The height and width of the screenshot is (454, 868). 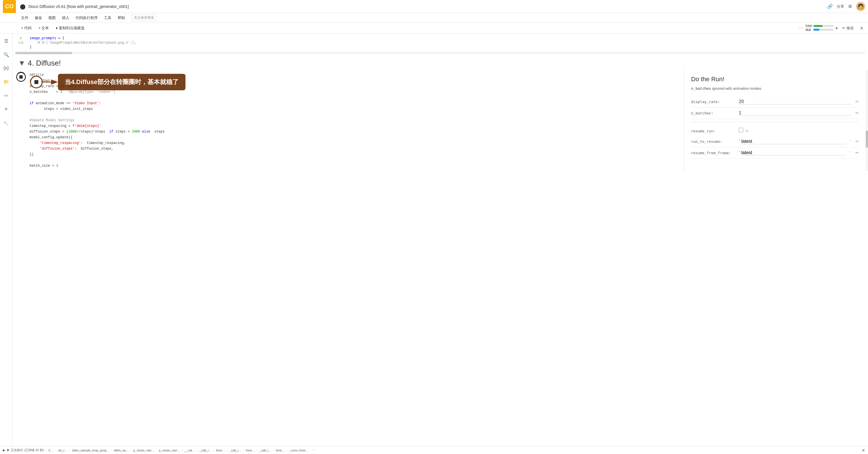 I want to click on bc-8: forw…, so click(x=220, y=450).